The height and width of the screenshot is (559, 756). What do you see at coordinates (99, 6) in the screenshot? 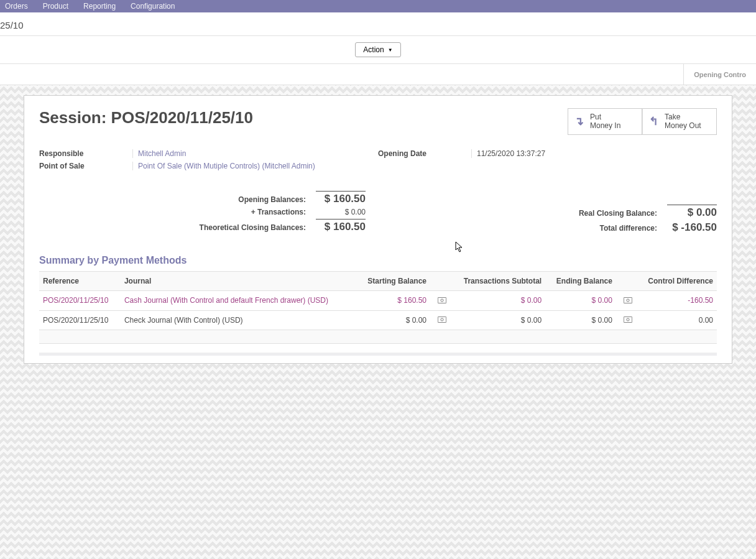
I see `nav-reporting: Reporting` at bounding box center [99, 6].